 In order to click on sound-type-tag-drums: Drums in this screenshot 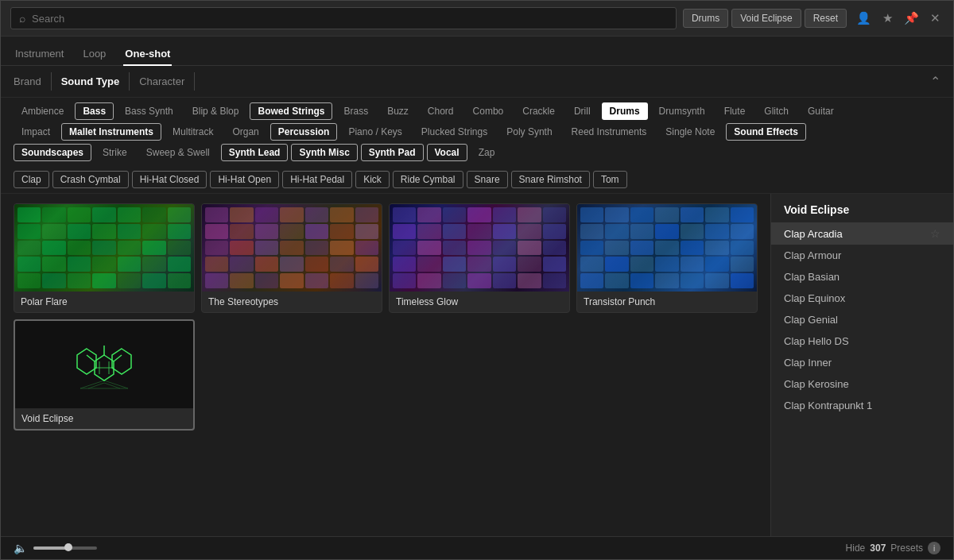, I will do `click(625, 111)`.